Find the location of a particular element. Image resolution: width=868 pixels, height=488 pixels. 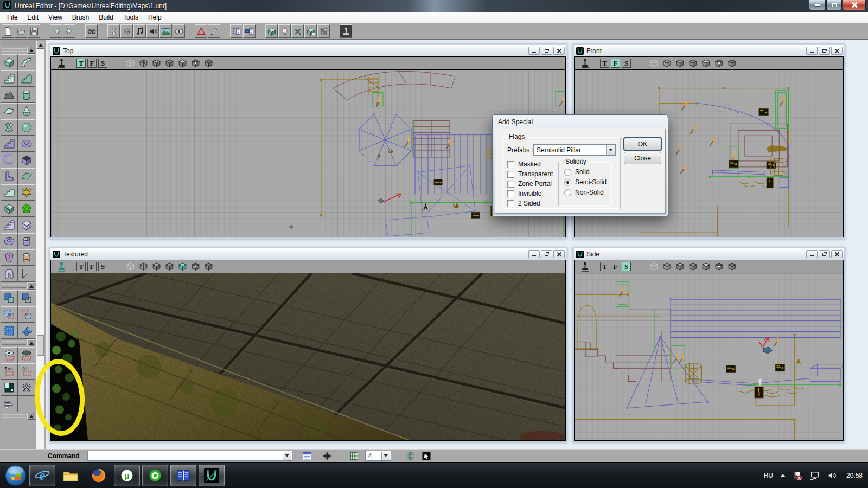

csg-intersect-button is located at coordinates (9, 314).